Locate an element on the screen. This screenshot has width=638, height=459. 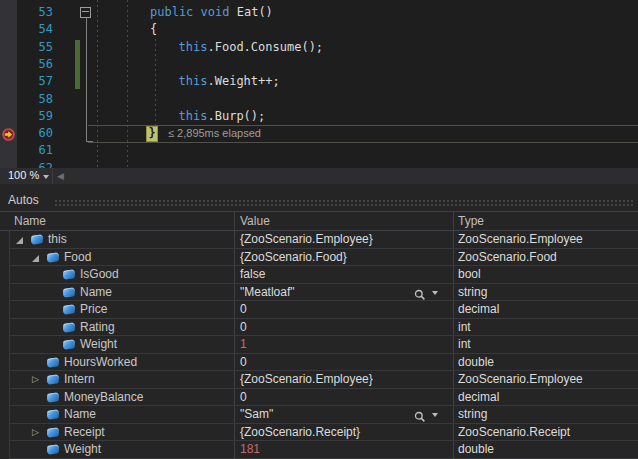
outline-region-line is located at coordinates (86, 80).